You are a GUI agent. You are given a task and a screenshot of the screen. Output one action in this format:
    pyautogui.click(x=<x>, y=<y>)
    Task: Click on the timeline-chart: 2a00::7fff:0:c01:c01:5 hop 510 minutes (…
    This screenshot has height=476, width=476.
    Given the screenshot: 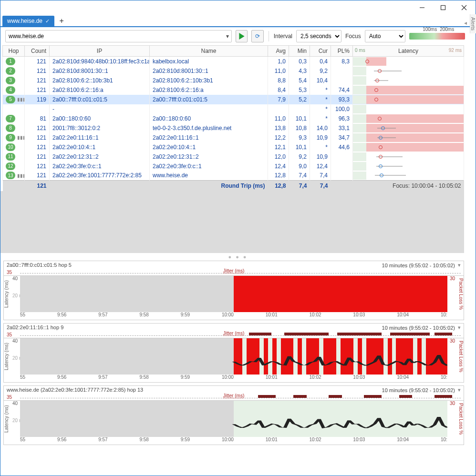 What is the action you would take?
    pyautogui.click(x=234, y=291)
    